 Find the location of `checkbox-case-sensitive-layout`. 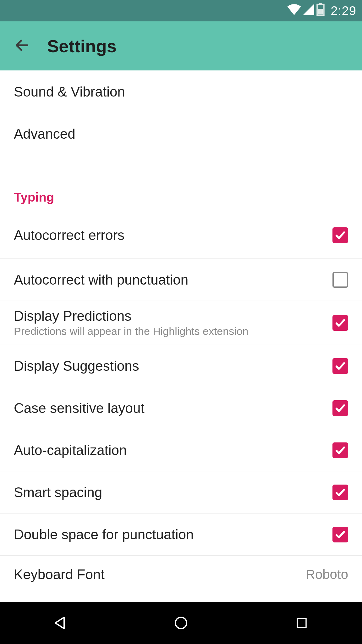

checkbox-case-sensitive-layout is located at coordinates (340, 408).